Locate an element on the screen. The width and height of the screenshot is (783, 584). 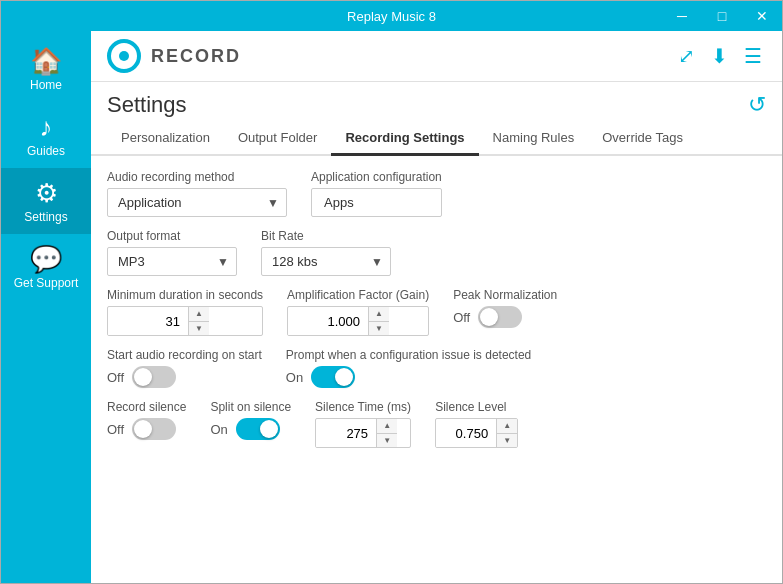
form-row-3: Minimum duration in seconds ▲ ▼ Amplific… is located at coordinates (436, 312).